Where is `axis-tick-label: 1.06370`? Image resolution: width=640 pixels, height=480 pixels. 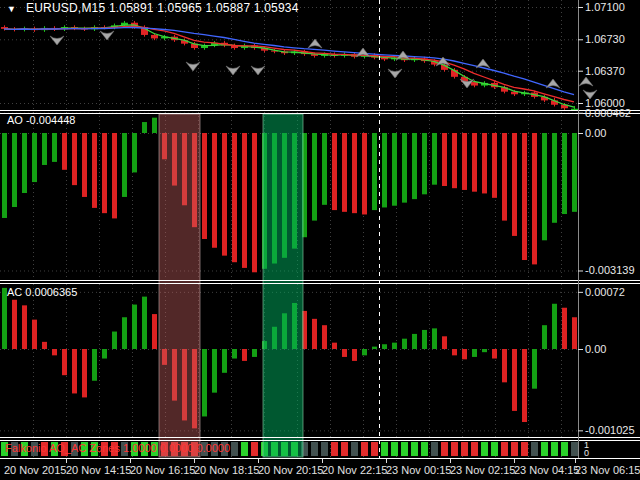
axis-tick-label: 1.06370 is located at coordinates (605, 71).